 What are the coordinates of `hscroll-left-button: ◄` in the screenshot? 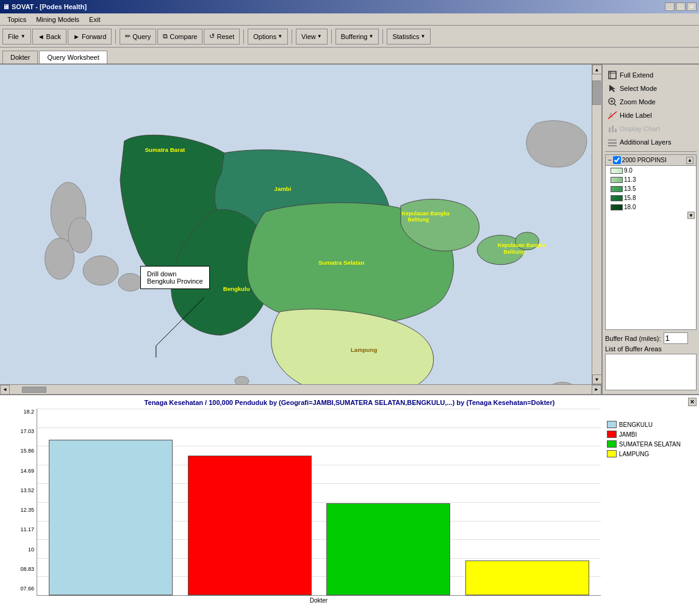 It's located at (5, 390).